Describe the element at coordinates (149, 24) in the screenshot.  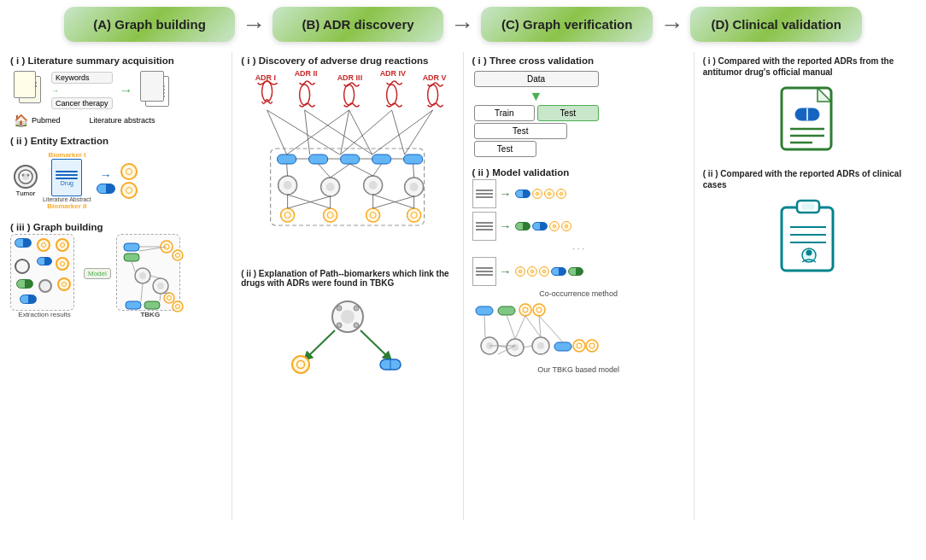
I see `pipeline-box-a: (A) Graph building` at that location.